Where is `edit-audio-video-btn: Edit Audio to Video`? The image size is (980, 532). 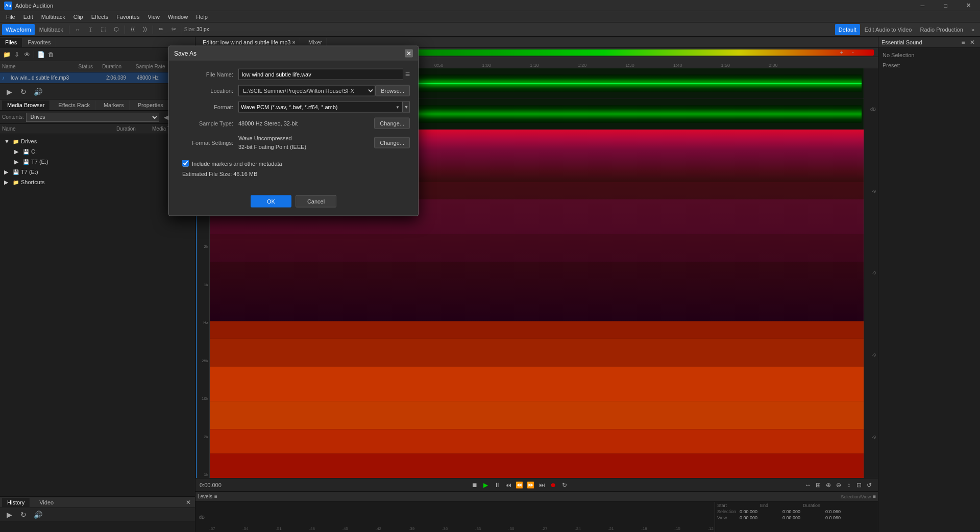 edit-audio-video-btn: Edit Audio to Video is located at coordinates (888, 30).